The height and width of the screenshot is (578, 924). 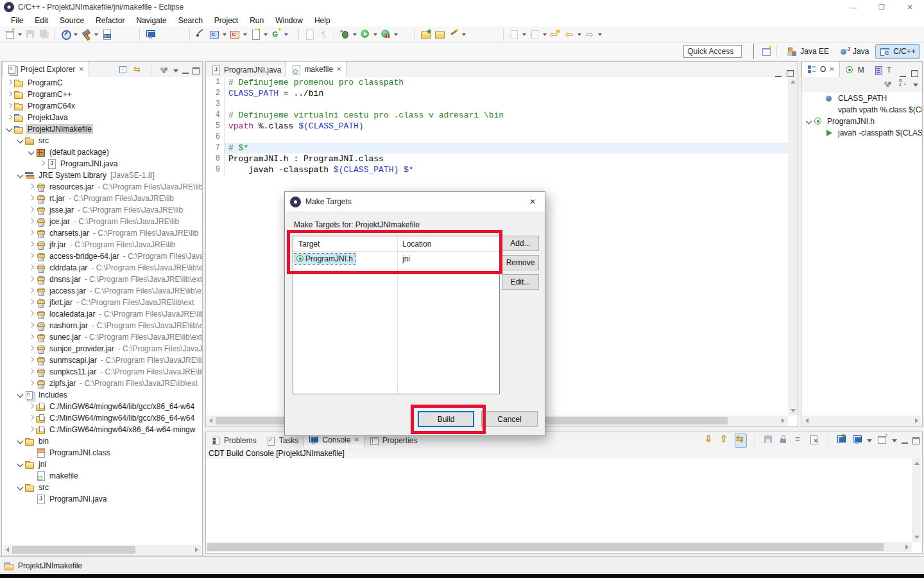 What do you see at coordinates (96, 35) in the screenshot?
I see `build-dropdown` at bounding box center [96, 35].